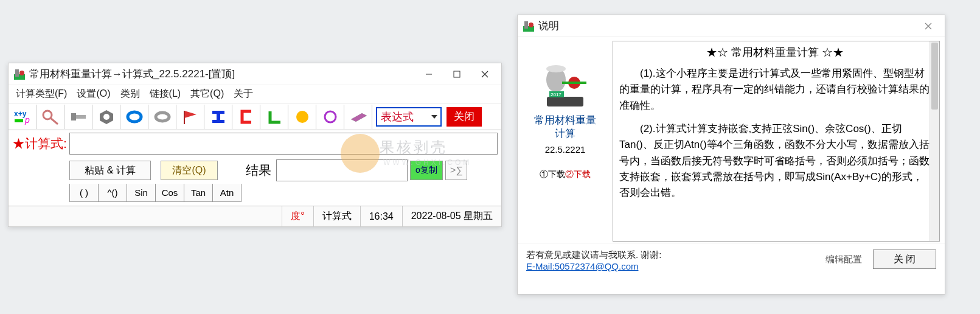  Describe the element at coordinates (381, 217) in the screenshot. I see `status-time: 16:34` at that location.